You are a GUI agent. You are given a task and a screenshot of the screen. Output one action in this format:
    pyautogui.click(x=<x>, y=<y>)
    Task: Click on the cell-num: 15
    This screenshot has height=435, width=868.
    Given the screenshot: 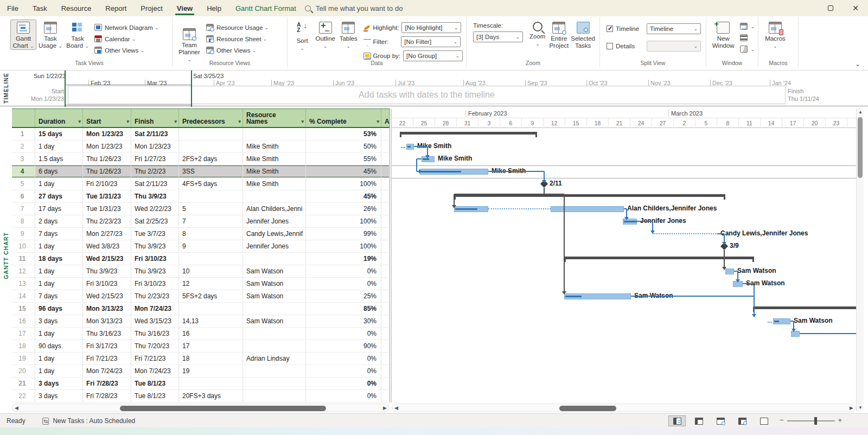 What is the action you would take?
    pyautogui.click(x=24, y=309)
    